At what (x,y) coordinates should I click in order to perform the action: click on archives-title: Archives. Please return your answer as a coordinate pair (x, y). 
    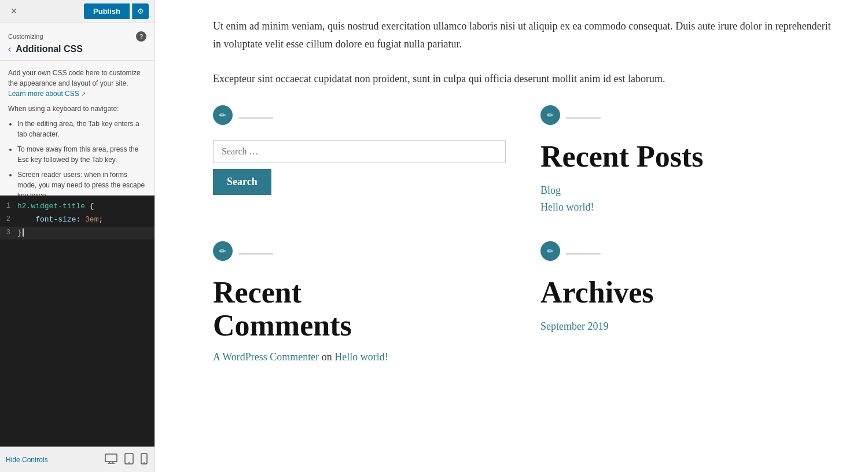
    Looking at the image, I should click on (687, 293).